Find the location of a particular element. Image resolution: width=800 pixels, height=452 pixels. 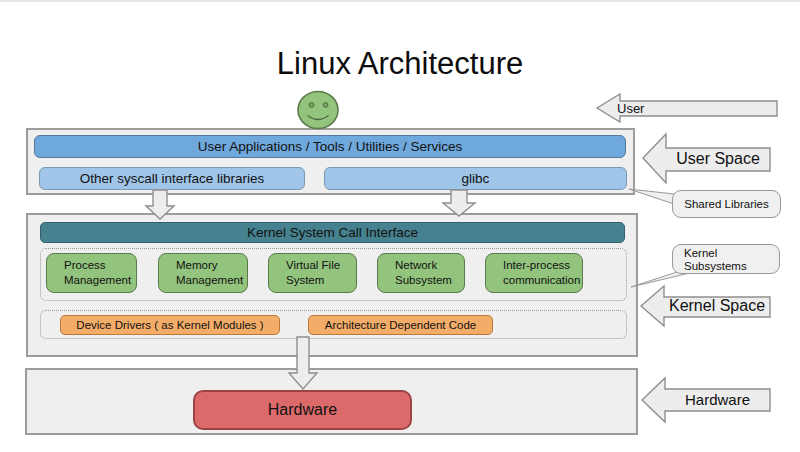

subsystem-virtual-file-system: Virtual File System is located at coordinates (312, 273).